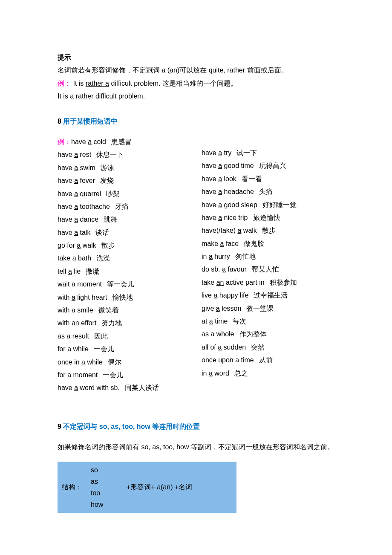  Describe the element at coordinates (265, 244) in the screenshot. I see `phrase-line: make a face做鬼脸` at that location.